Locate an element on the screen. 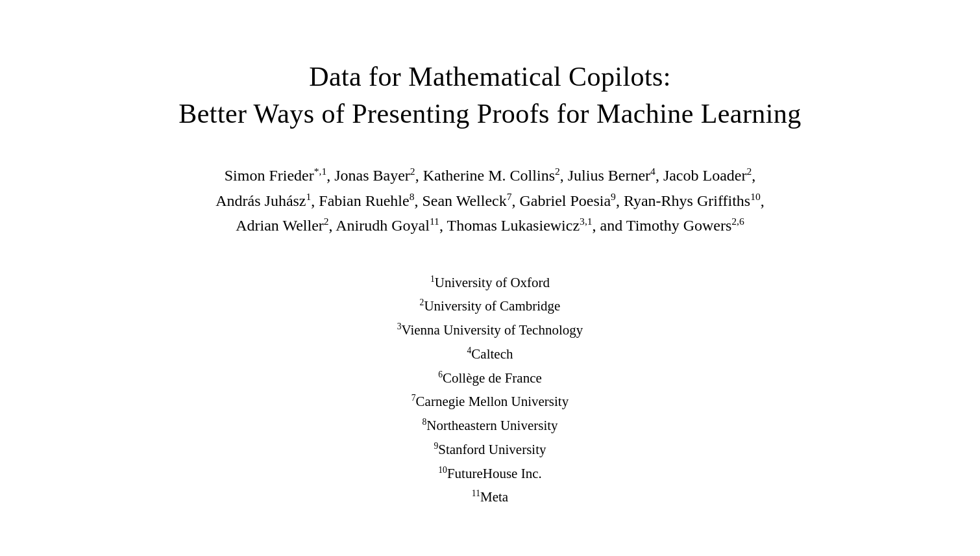  authors-line1: Simon Frieder*,1, Jonas Bayer2, Katherin… is located at coordinates (491, 175).